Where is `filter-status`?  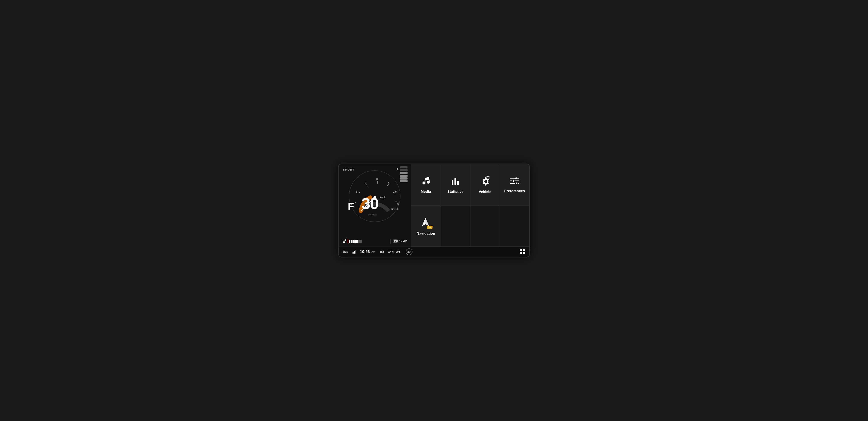 filter-status is located at coordinates (345, 252).